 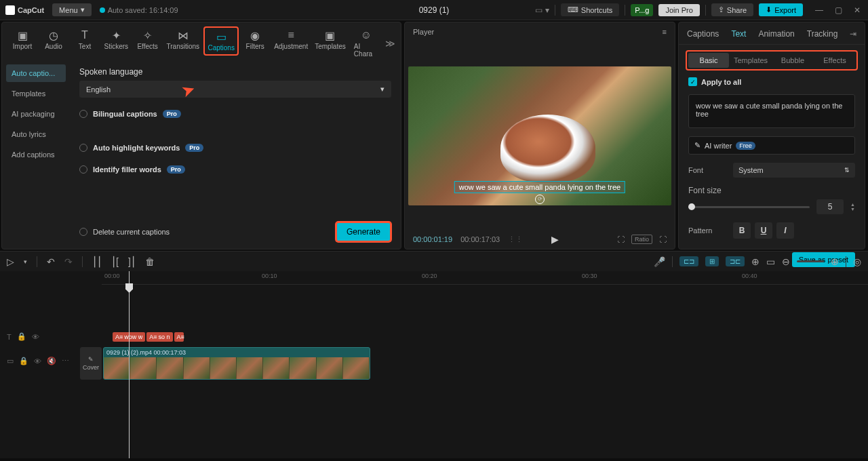 What do you see at coordinates (732, 9) in the screenshot?
I see `share-button: ⇪Share` at bounding box center [732, 9].